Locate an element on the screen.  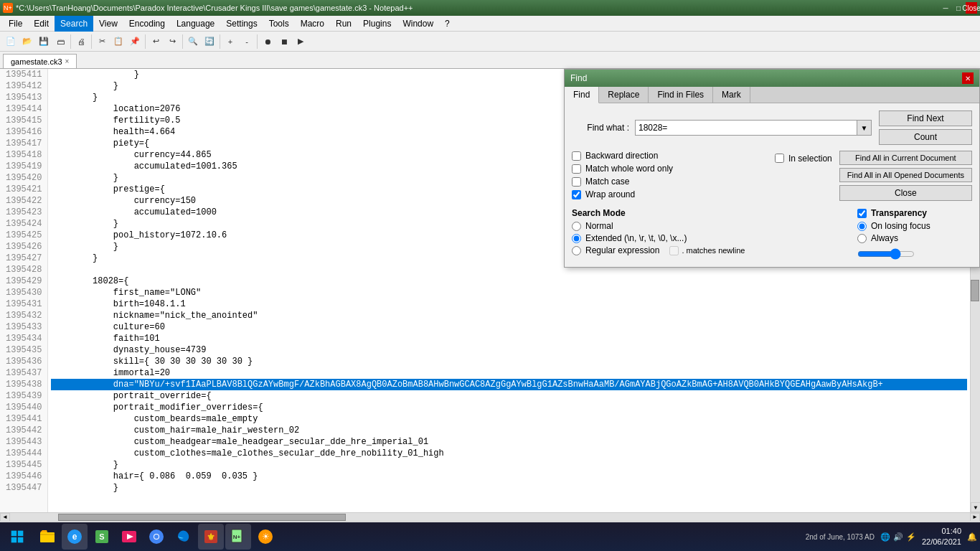
taskbar-edge is located at coordinates (184, 537).